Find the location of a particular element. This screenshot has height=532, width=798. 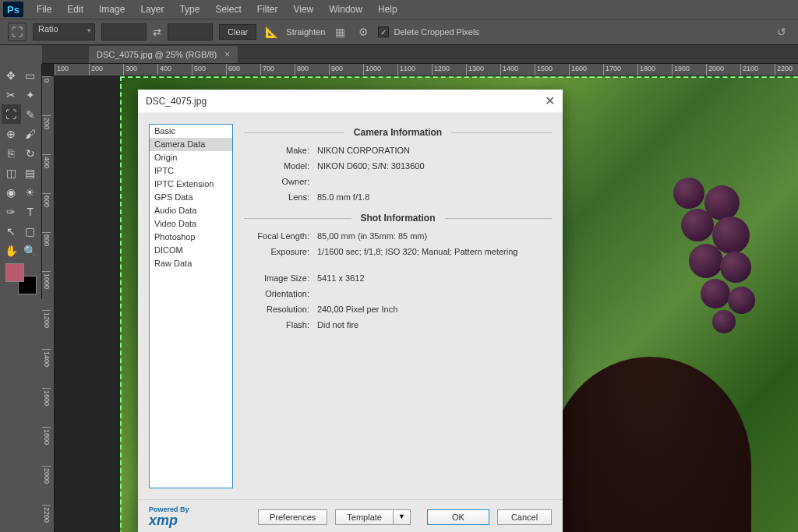

move-tool: ✥ is located at coordinates (11, 75).